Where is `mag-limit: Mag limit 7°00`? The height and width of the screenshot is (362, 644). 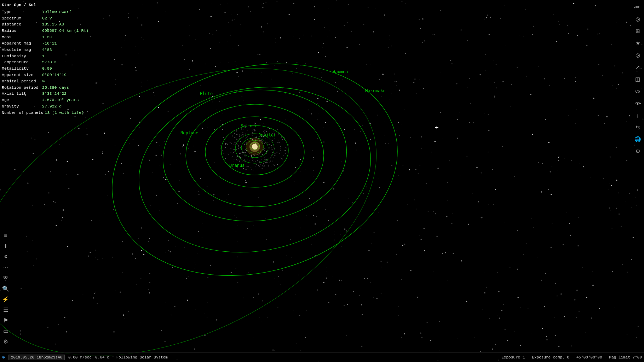
mag-limit: Mag limit 7°00 is located at coordinates (626, 357).